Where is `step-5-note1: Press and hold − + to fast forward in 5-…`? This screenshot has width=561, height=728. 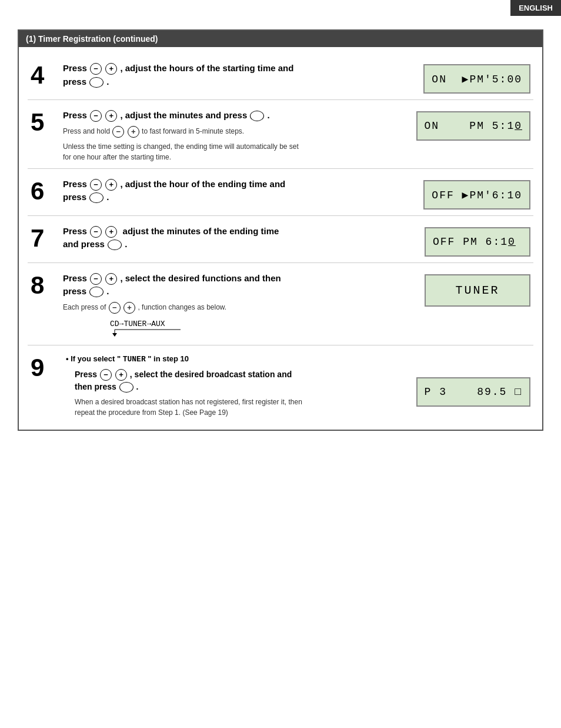
step-5-note1: Press and hold − + to fast forward in 5-… is located at coordinates (234, 132).